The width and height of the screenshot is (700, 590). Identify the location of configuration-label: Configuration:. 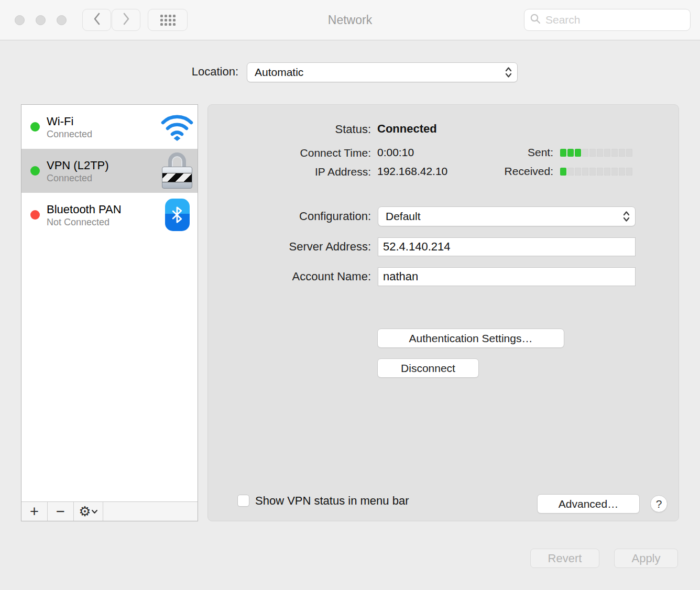
(289, 216).